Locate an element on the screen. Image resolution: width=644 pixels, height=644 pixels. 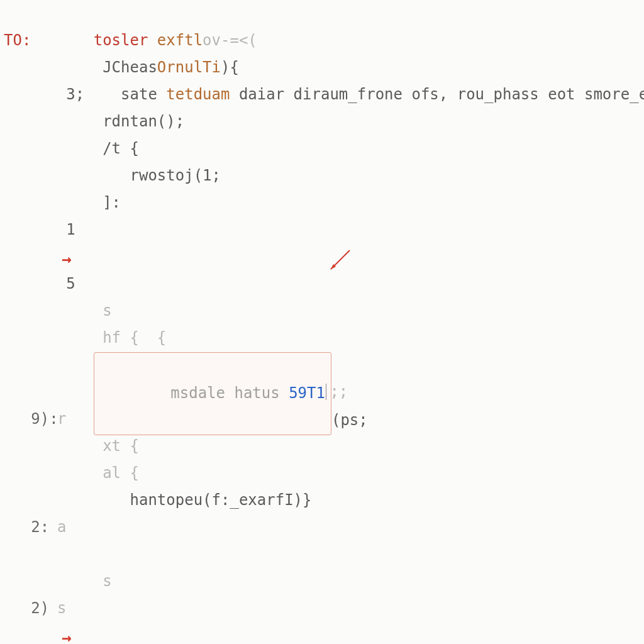
code-line: tosler exftlov-=<( is located at coordinates (322, 14).